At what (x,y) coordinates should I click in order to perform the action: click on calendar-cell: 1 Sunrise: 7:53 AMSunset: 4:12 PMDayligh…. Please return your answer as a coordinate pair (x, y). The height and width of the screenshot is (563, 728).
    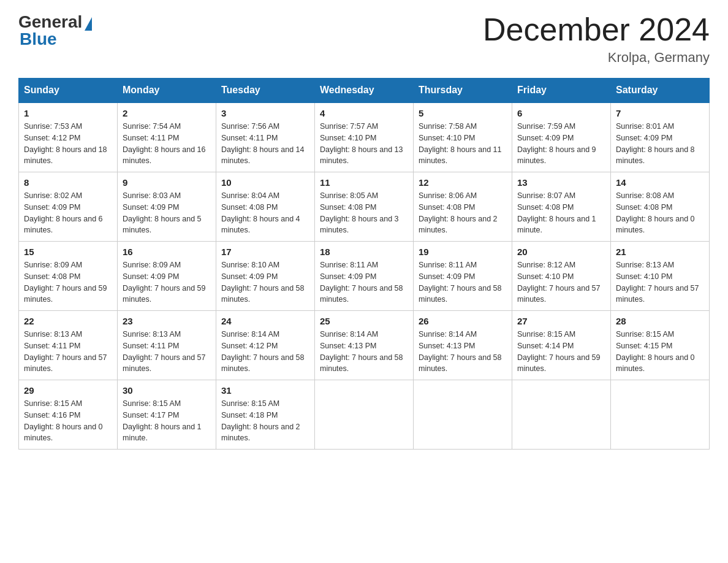
    Looking at the image, I should click on (69, 137).